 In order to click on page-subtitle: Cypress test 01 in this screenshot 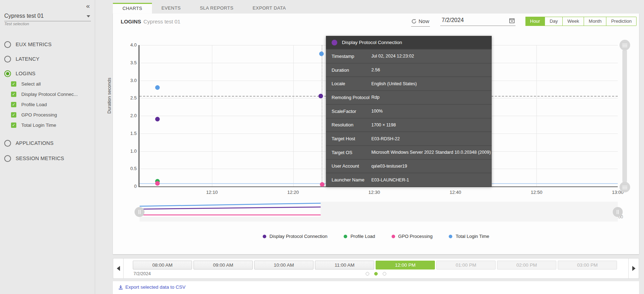, I will do `click(162, 21)`.